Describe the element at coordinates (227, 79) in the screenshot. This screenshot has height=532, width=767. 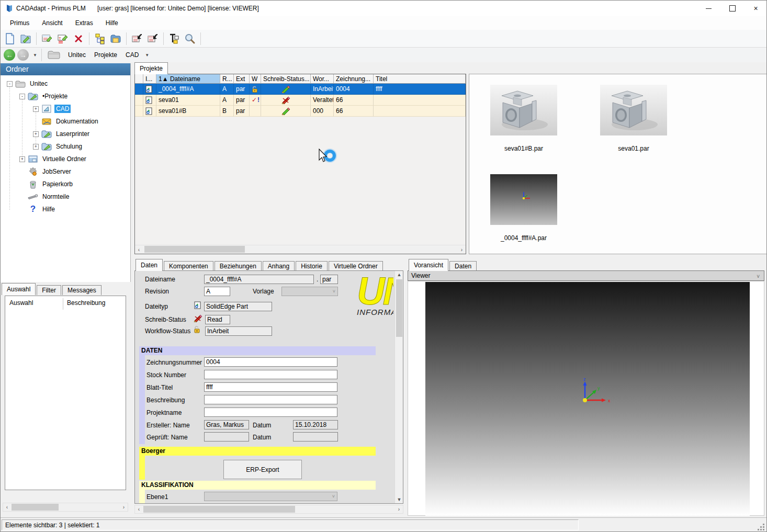
I see `header-revision: R...` at that location.